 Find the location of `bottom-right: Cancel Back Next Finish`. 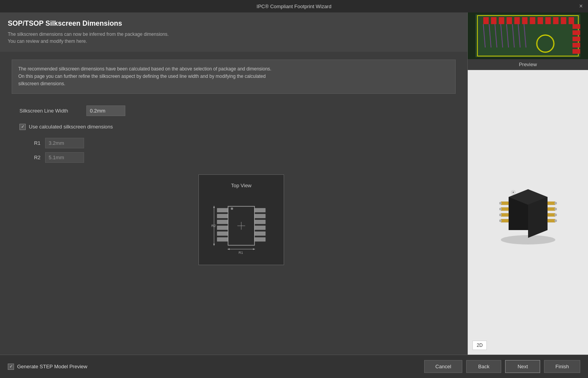

bottom-right: Cancel Back Next Finish is located at coordinates (502, 367).